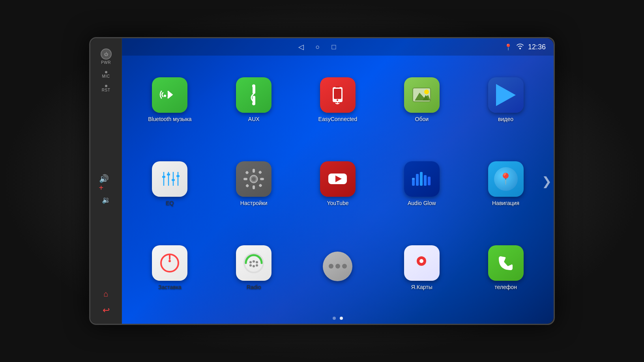 This screenshot has width=644, height=362. What do you see at coordinates (520, 47) in the screenshot?
I see `wifi-icon` at bounding box center [520, 47].